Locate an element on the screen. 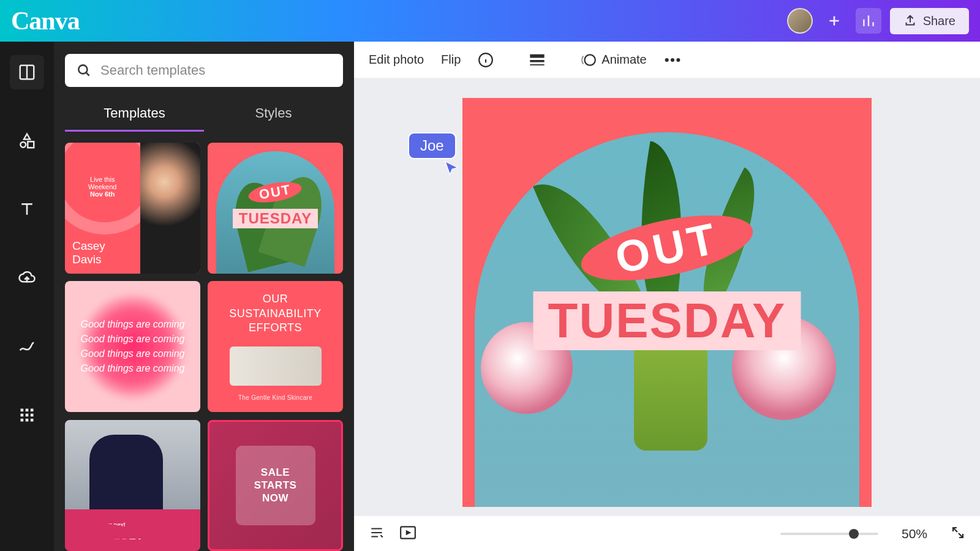 The width and height of the screenshot is (980, 551). zoom-slider is located at coordinates (829, 534).